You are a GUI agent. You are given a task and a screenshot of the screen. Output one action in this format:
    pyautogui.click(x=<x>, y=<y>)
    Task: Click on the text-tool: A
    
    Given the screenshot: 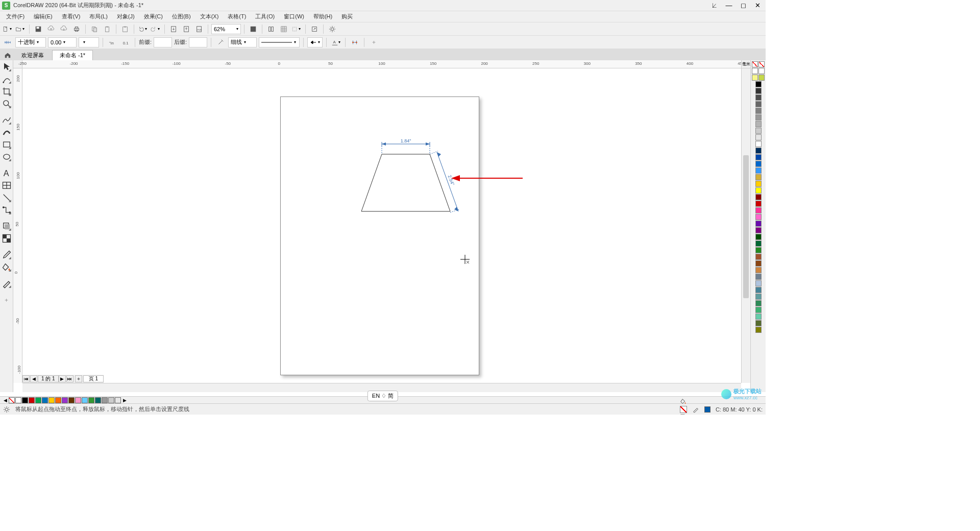 What is the action you would take?
    pyautogui.click(x=7, y=173)
    